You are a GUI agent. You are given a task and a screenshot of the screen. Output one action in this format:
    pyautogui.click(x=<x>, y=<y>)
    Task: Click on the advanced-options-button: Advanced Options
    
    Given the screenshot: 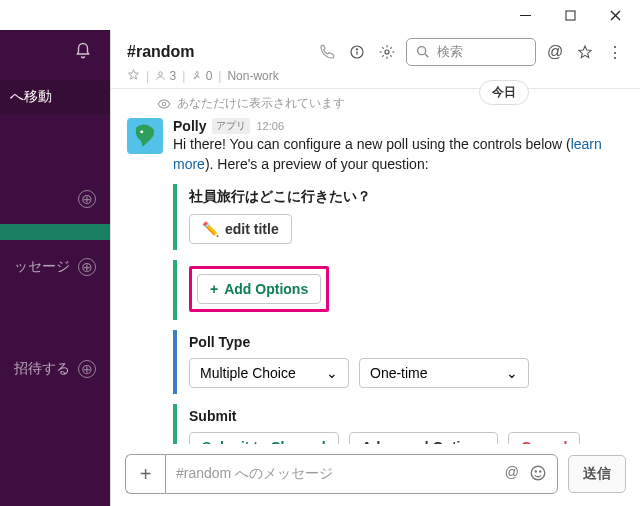 What is the action you would take?
    pyautogui.click(x=424, y=438)
    